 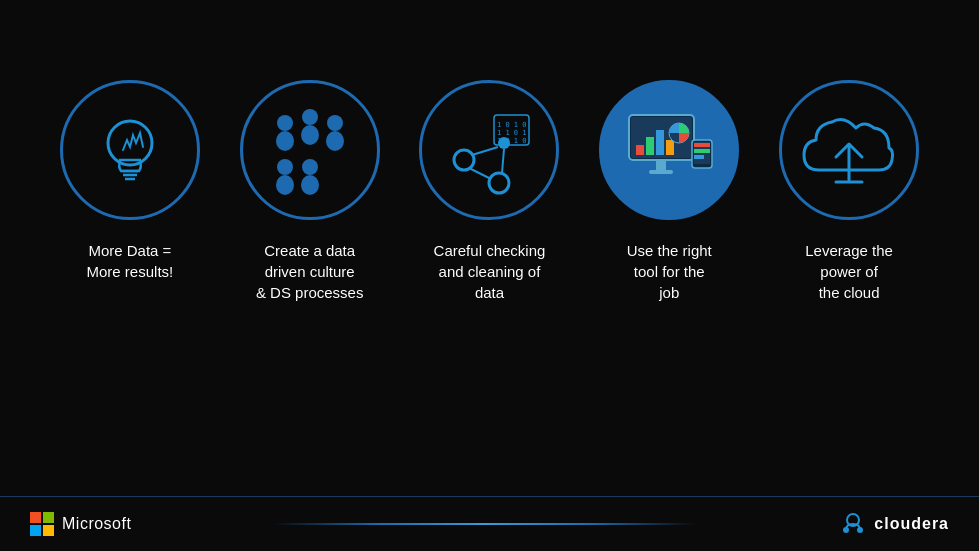 I want to click on people-icon, so click(x=310, y=150).